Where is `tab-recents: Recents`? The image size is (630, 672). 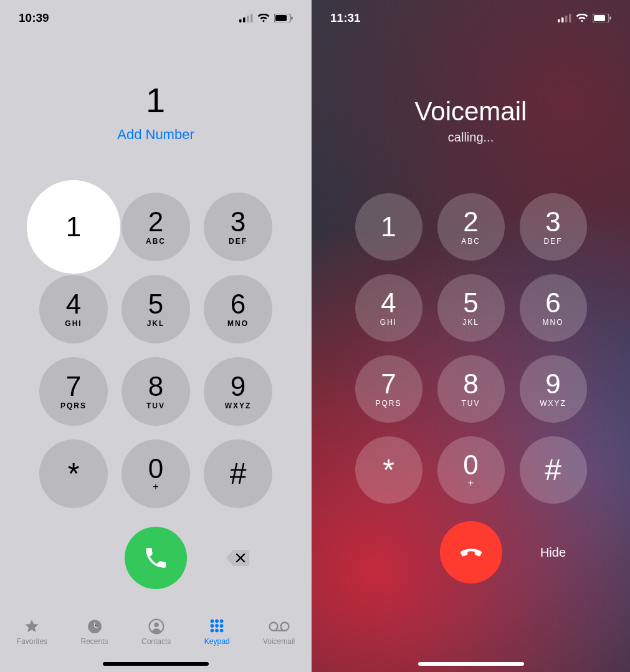
tab-recents: Recents is located at coordinates (95, 632).